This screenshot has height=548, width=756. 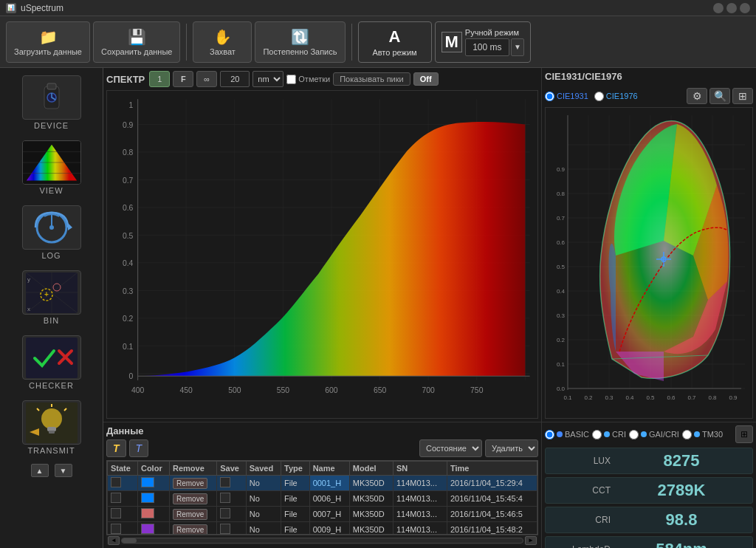 What do you see at coordinates (323, 483) in the screenshot?
I see `table-row: Remove No File 0001_H MK350D 114M013... …` at bounding box center [323, 483].